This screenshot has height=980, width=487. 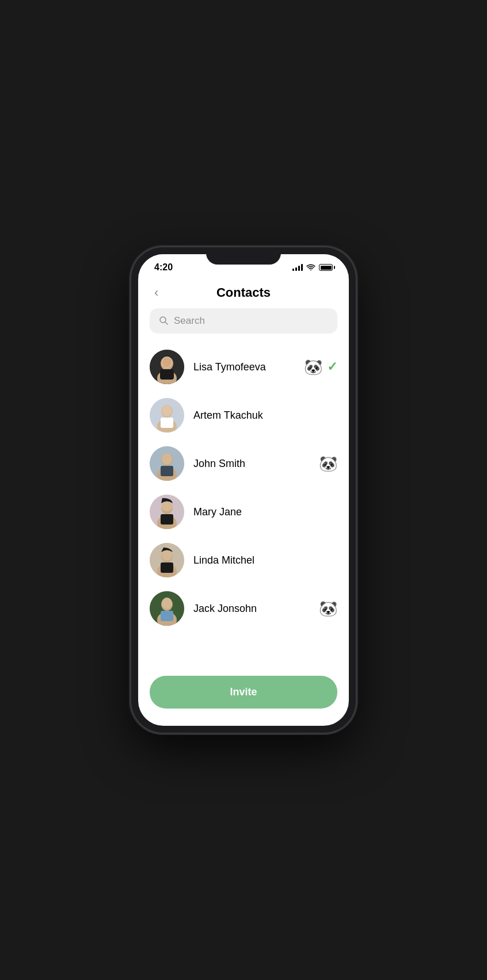 What do you see at coordinates (313, 267) in the screenshot?
I see `status-icons` at bounding box center [313, 267].